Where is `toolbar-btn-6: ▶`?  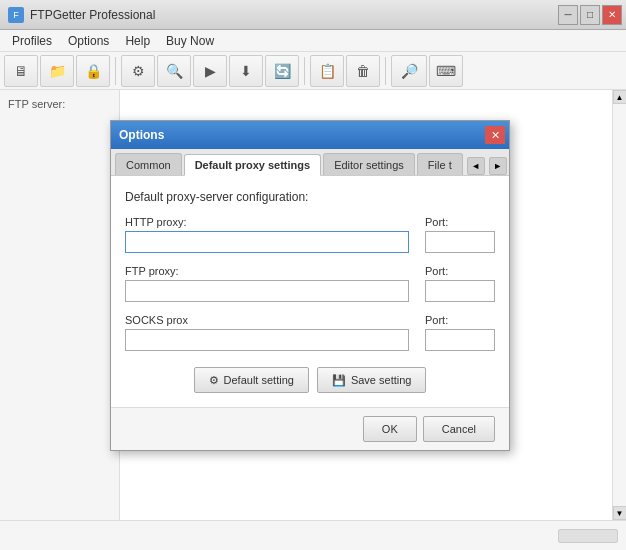
toolbar-btn-6: ▶ is located at coordinates (210, 71).